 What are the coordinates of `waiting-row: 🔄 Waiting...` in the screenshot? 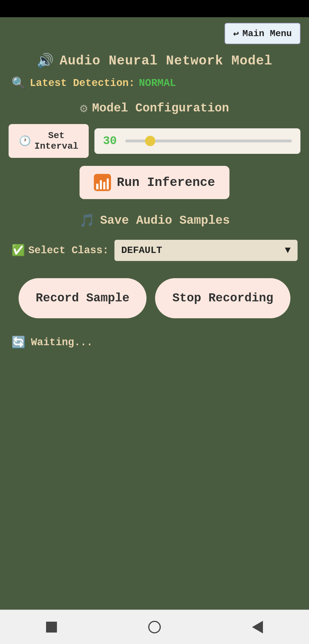 It's located at (154, 343).